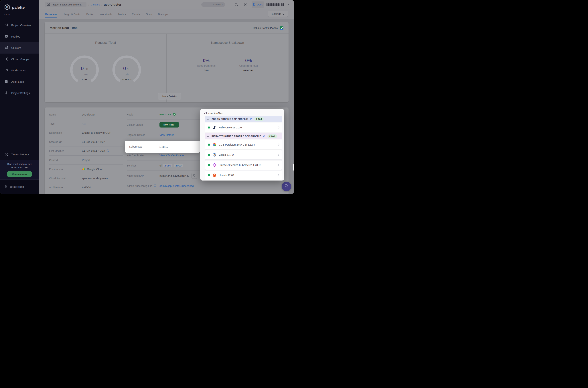 The width and height of the screenshot is (588, 388). I want to click on tab-profile: Profile, so click(90, 14).